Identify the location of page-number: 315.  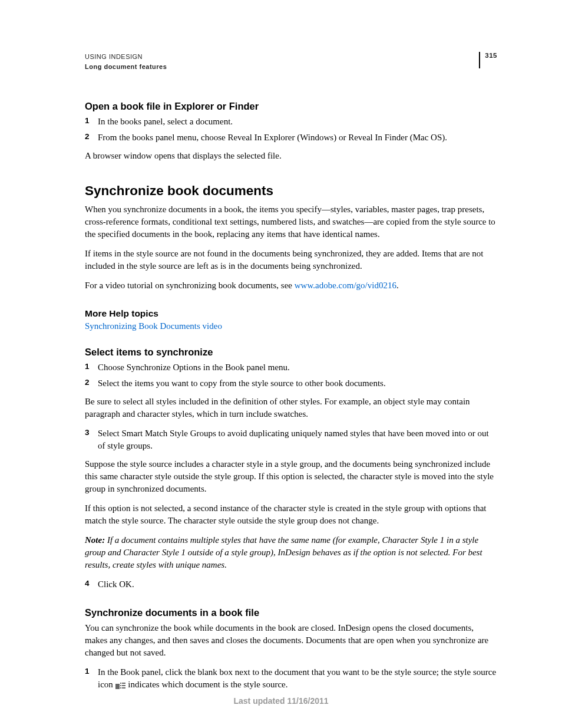
(488, 60).